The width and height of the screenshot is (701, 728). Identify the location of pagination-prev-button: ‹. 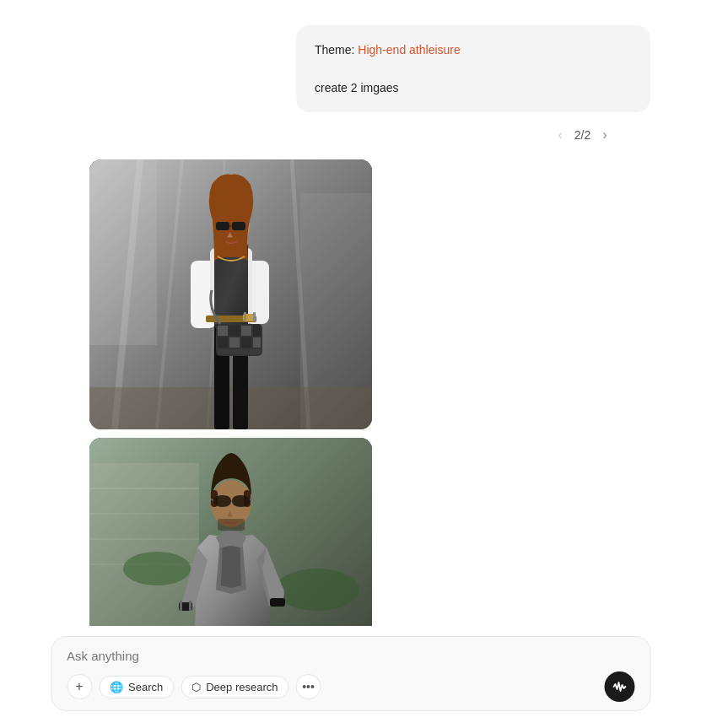
(560, 135).